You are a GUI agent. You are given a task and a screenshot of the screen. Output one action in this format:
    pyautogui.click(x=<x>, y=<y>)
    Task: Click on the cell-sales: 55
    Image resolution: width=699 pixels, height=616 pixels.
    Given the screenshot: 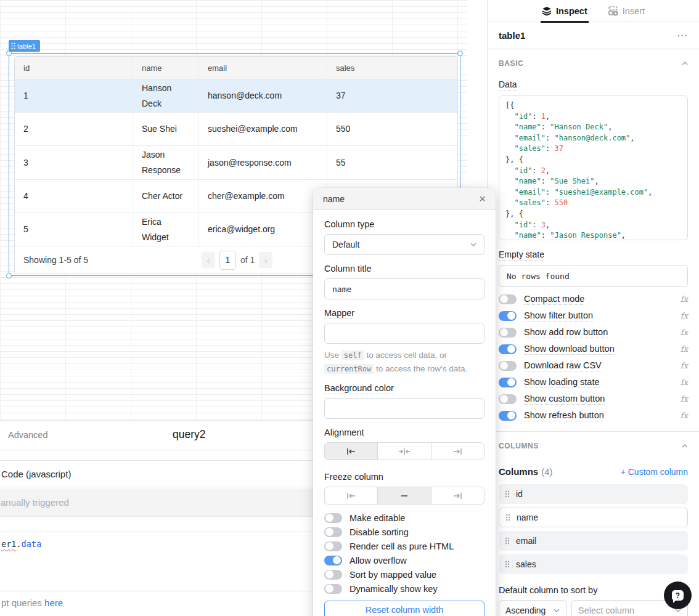 What is the action you would take?
    pyautogui.click(x=392, y=163)
    